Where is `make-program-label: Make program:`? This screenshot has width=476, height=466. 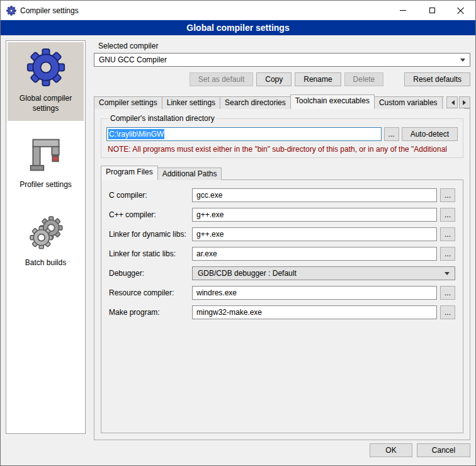
make-program-label: Make program: is located at coordinates (150, 312).